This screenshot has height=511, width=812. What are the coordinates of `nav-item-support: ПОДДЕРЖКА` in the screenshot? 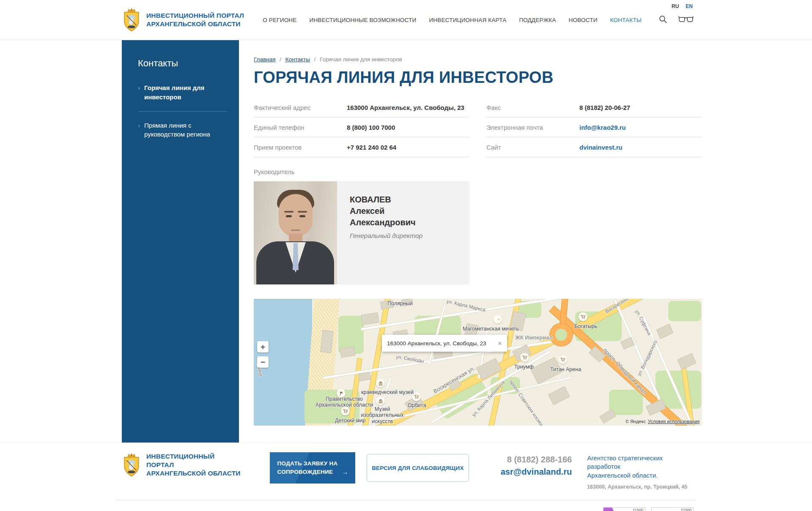 It's located at (537, 20).